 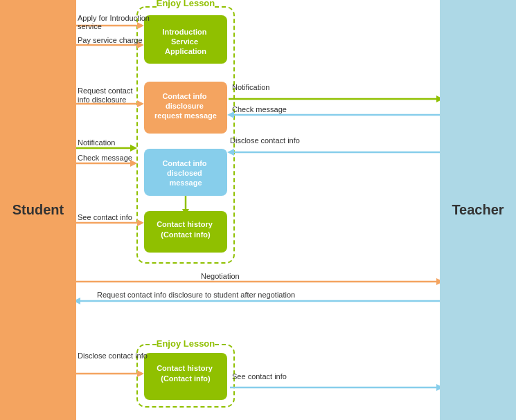 I want to click on svg-text:Request contact info d: Request contact info disclosure, so click(x=107, y=95).